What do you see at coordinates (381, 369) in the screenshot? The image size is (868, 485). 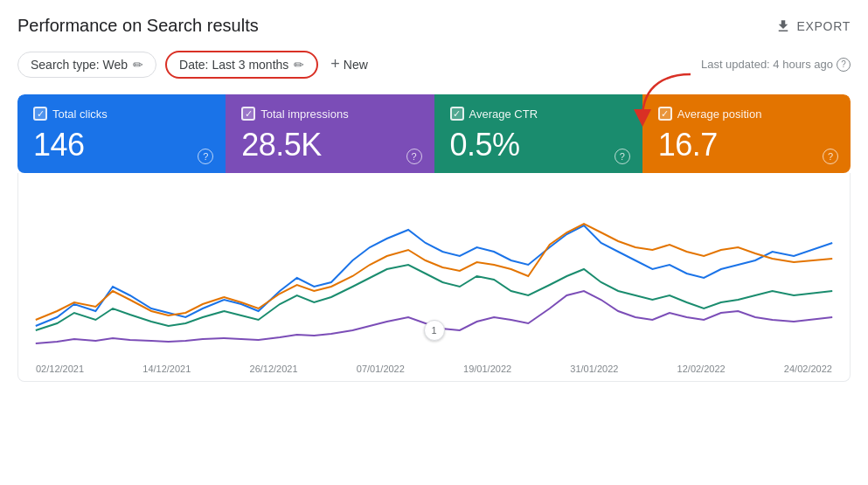 I see `x-label-3: 07/01/2022` at bounding box center [381, 369].